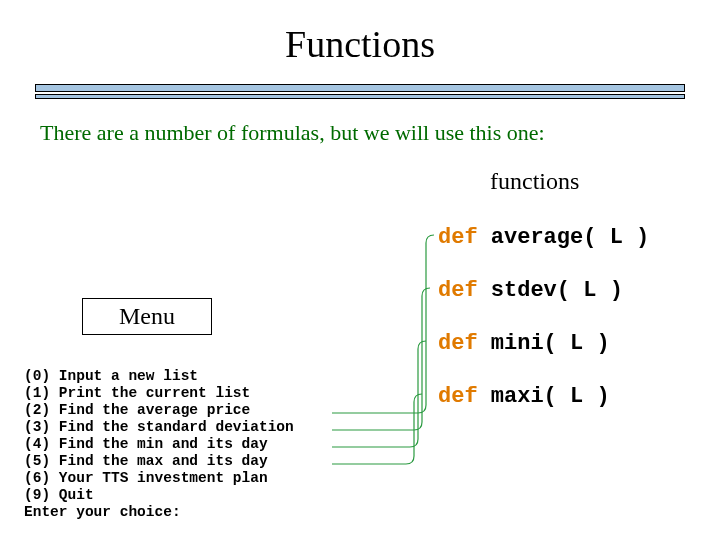  I want to click on fn-sig-stdev: stdev( L ), so click(550, 290).